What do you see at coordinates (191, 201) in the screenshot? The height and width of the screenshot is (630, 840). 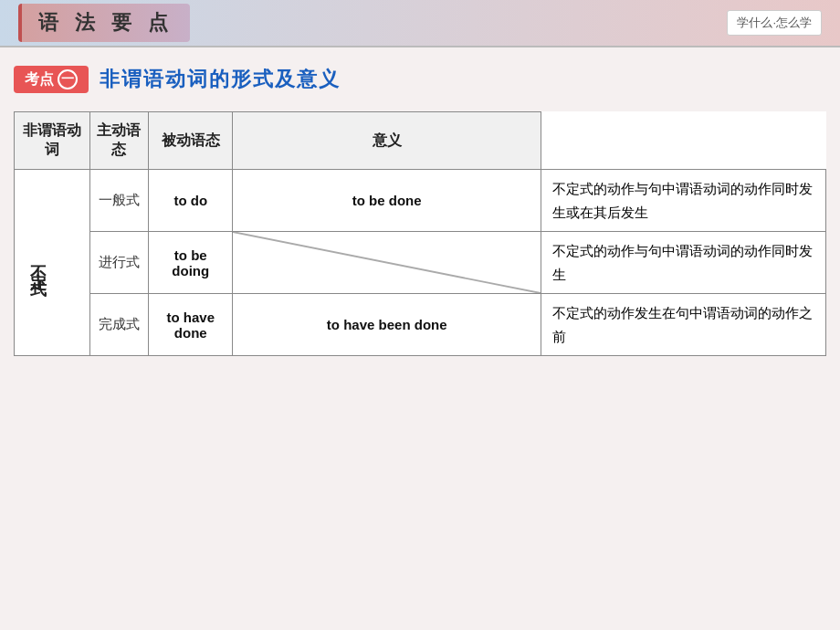 I see `active-form-1: to do` at bounding box center [191, 201].